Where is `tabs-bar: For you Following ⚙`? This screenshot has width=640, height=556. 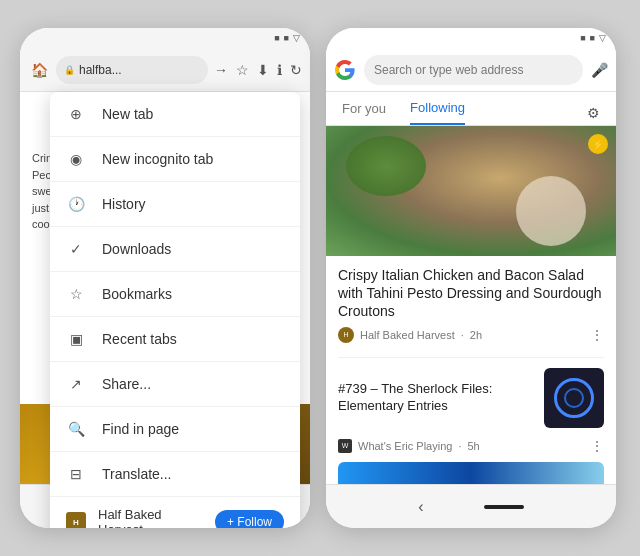 tabs-bar: For you Following ⚙ is located at coordinates (471, 109).